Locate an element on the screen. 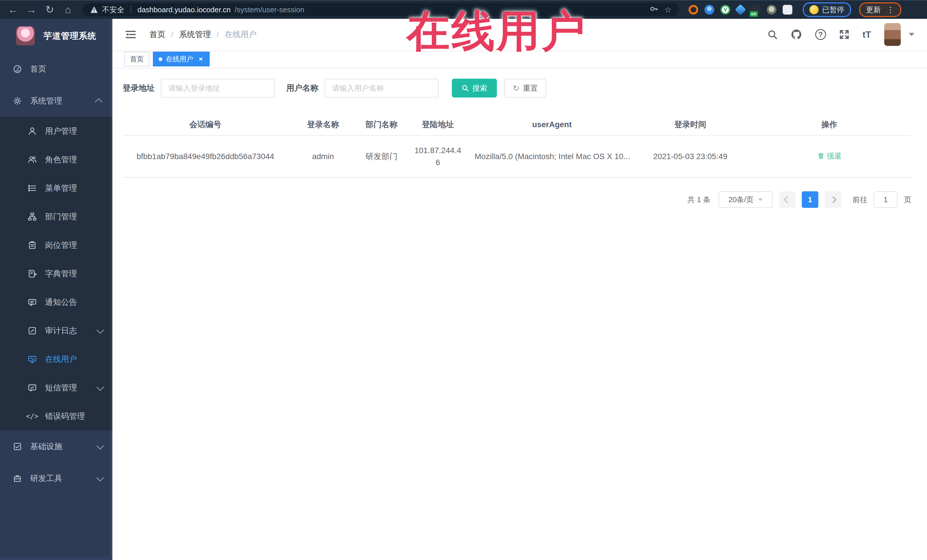 The image size is (927, 560). cell-dept: 研发部门 is located at coordinates (381, 156).